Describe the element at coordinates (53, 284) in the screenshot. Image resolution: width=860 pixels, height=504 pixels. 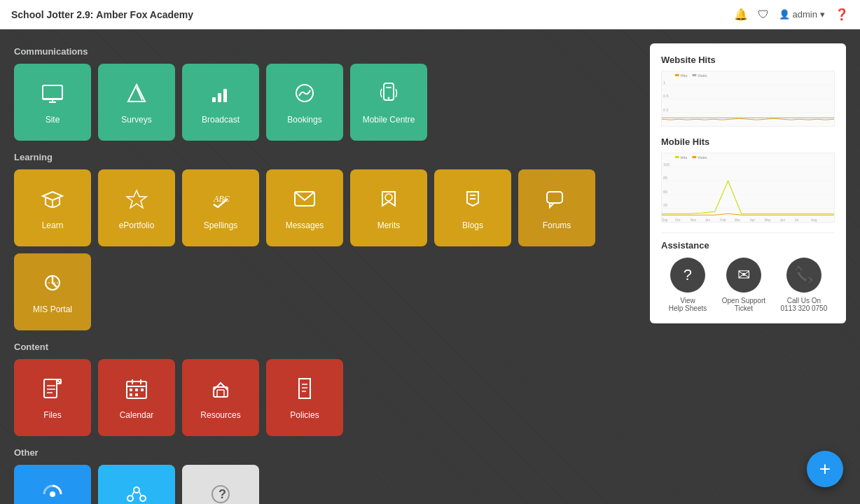
I see `mis-portal-icon` at that location.